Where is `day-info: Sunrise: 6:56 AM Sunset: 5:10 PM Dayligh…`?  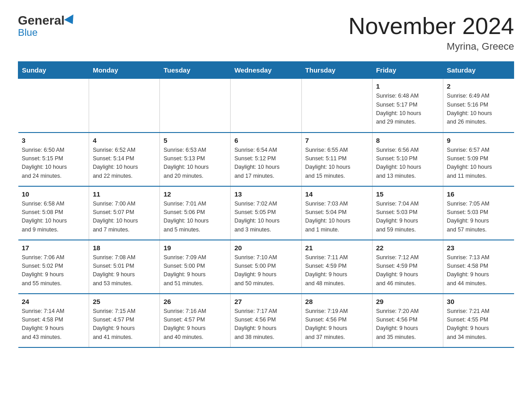 day-info: Sunrise: 6:56 AM Sunset: 5:10 PM Dayligh… is located at coordinates (408, 163).